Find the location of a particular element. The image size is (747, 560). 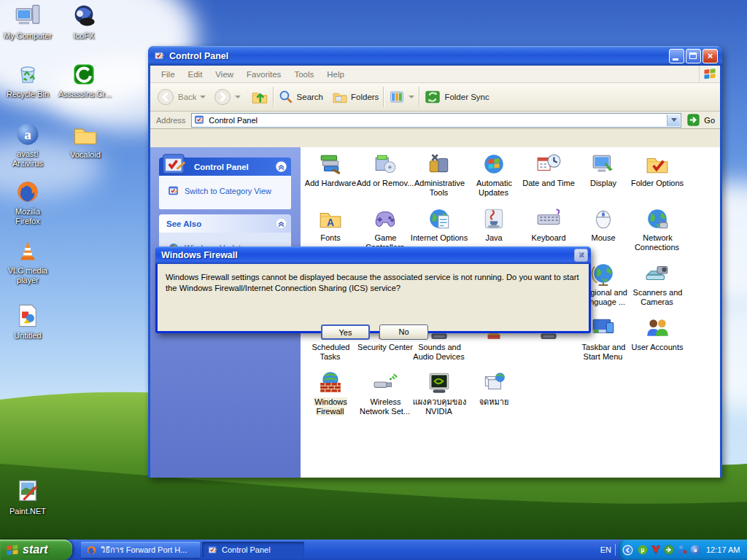

untitled-doc-icon is located at coordinates (28, 316).